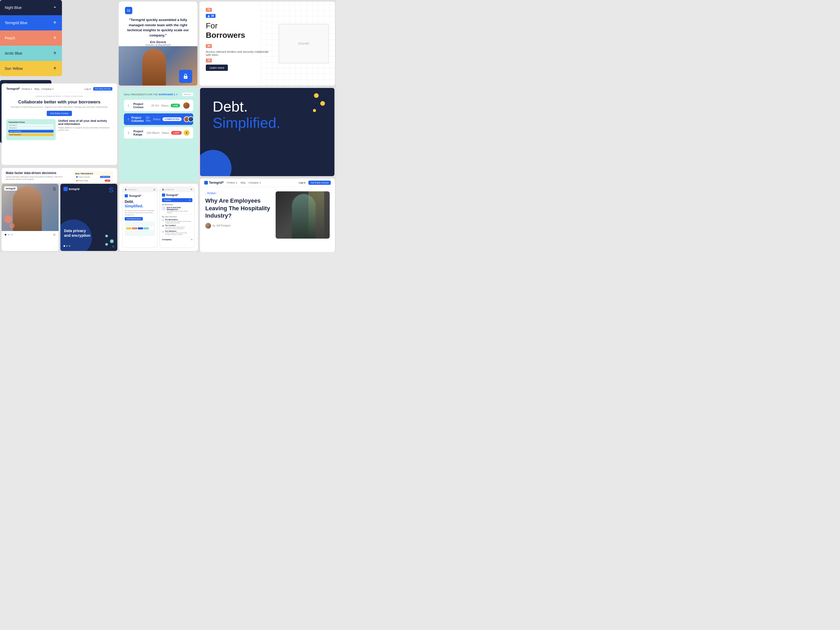 The height and width of the screenshot is (630, 840). I want to click on social-card-2: termgrid S Data privacyand encryption ⊞, so click(89, 217).